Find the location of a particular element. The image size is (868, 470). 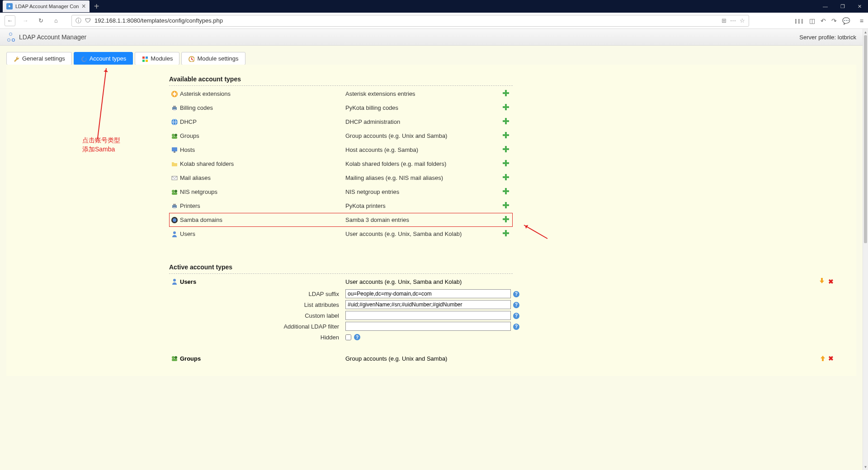

minimize-icon: — is located at coordinates (826, 6).